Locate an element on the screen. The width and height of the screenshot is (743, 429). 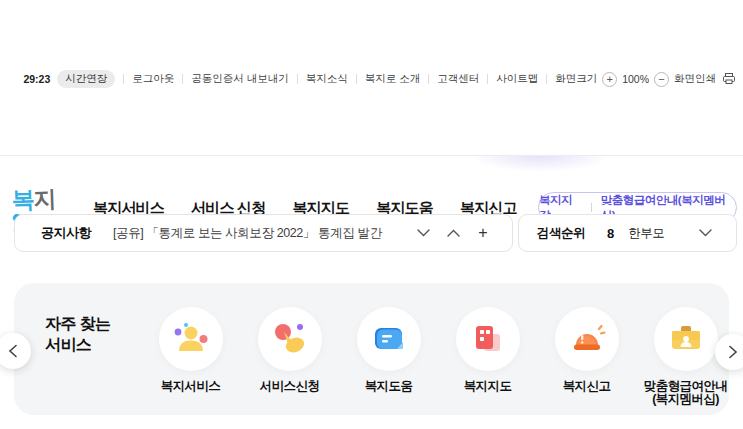
service-label-two-line: 맞춤형급여안내(복지멤버십) is located at coordinates (686, 393).